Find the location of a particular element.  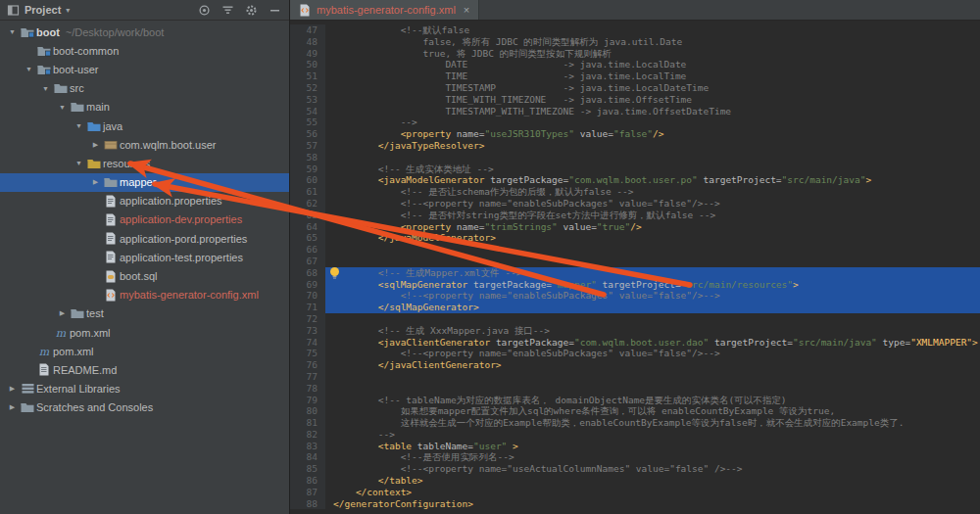

code-line-68: 68 <!-- 生成Mapper.xml文件 --> is located at coordinates (635, 273).